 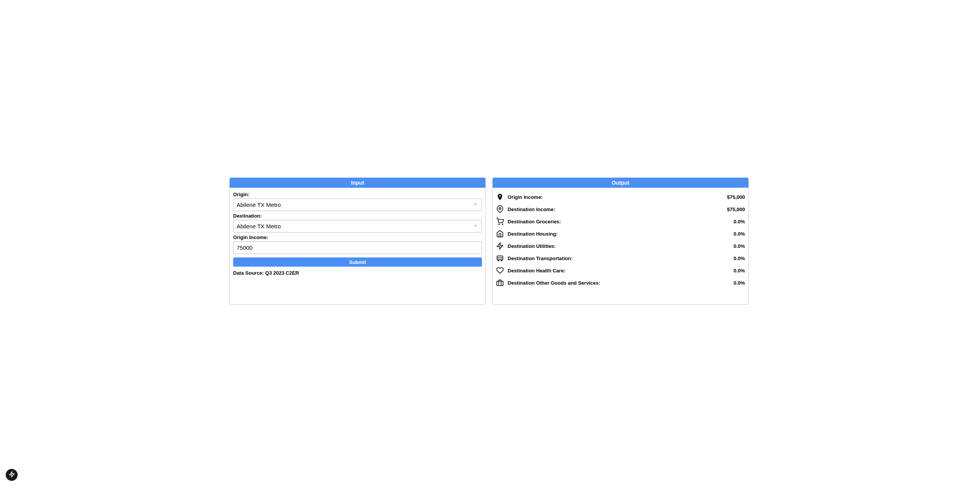 What do you see at coordinates (621, 221) in the screenshot?
I see `row-label: Destination Groceries:` at bounding box center [621, 221].